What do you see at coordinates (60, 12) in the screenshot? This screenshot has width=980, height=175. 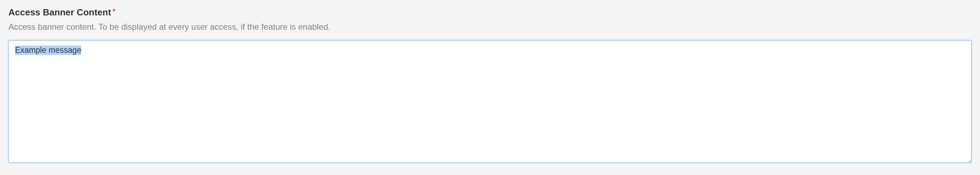 I see `field-label: Access Banner Content` at bounding box center [60, 12].